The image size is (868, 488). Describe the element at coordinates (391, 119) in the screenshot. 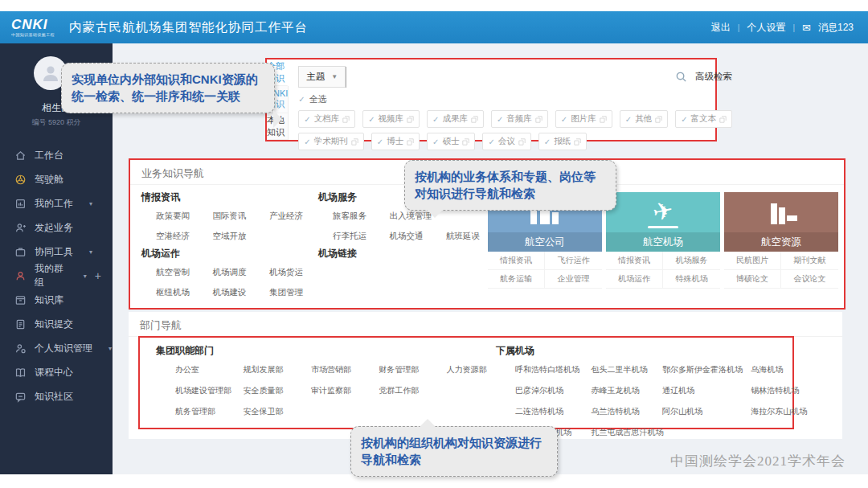

I see `chip-video-lib: ✓视频库` at that location.